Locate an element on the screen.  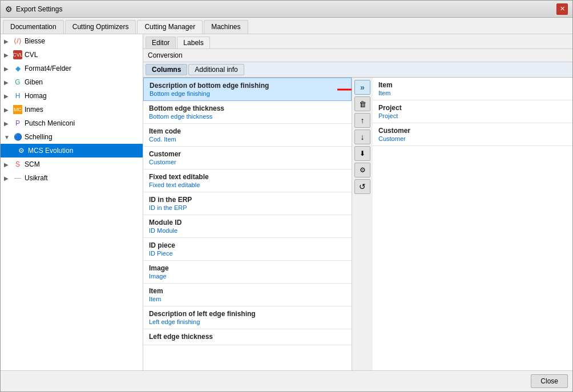
col-tab-additional: Additional info is located at coordinates (216, 70).